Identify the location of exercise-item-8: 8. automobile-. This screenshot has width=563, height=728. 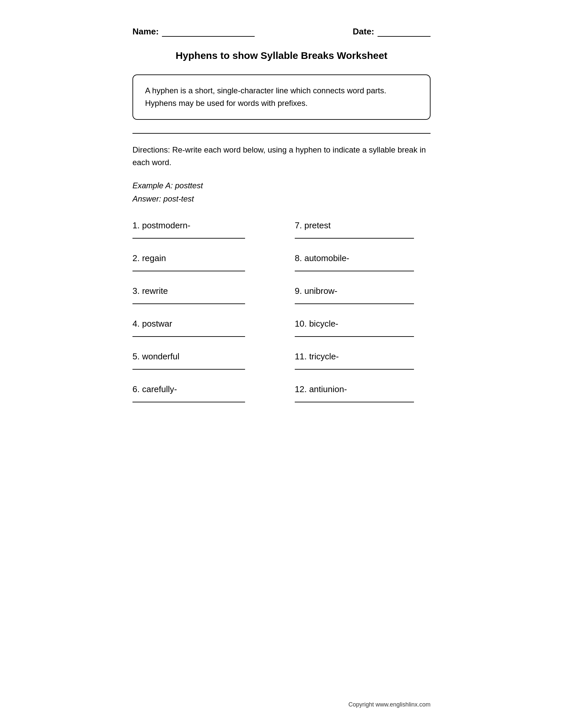
(356, 261).